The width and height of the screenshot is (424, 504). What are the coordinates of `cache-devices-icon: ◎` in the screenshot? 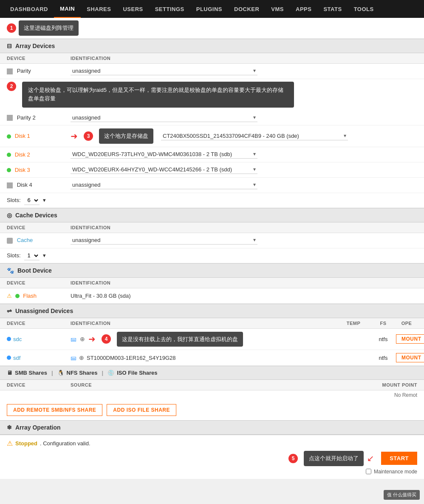 It's located at (9, 215).